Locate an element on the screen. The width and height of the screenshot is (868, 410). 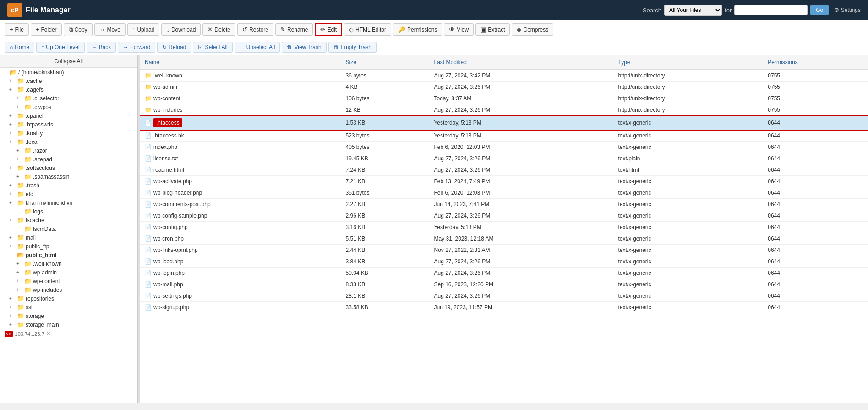
home-button: ⌂ Home is located at coordinates (19, 47).